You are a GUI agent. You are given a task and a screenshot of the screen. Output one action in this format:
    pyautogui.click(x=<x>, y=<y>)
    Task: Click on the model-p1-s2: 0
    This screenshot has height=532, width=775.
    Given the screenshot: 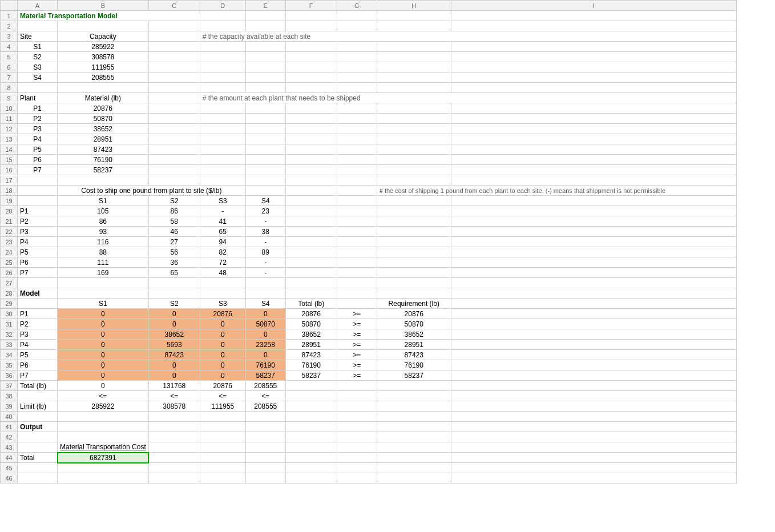 What is the action you would take?
    pyautogui.click(x=174, y=314)
    